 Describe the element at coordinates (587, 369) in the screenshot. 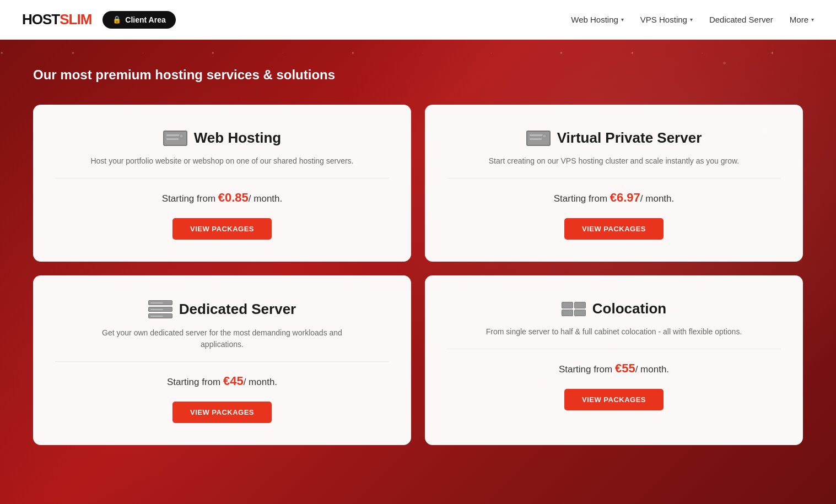

I see `card-colocation-price-prefix: Starting from` at that location.